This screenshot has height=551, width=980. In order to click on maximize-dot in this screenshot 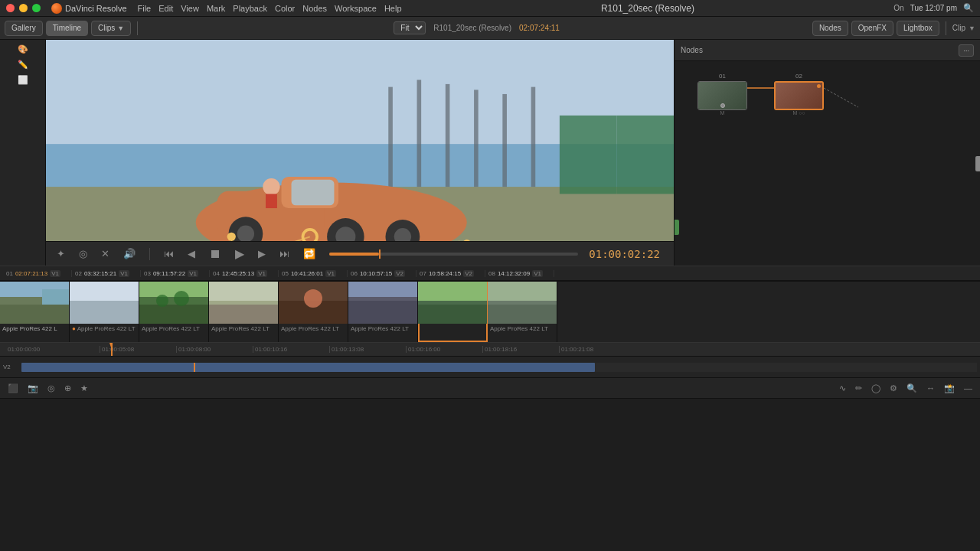, I will do `click(37, 8)`.